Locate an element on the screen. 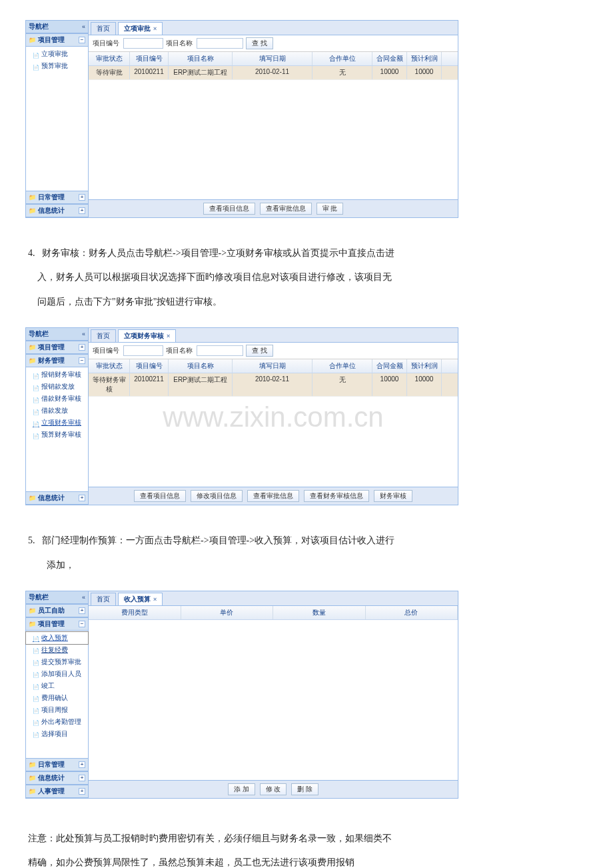  sidebar-item: 添加项目人员 is located at coordinates (57, 674).